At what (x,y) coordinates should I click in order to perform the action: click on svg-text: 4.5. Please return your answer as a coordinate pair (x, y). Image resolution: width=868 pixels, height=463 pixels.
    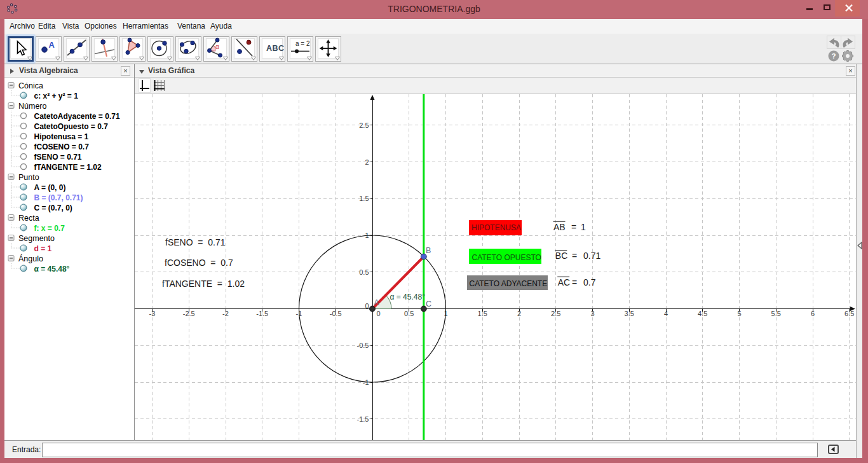
    Looking at the image, I should click on (703, 314).